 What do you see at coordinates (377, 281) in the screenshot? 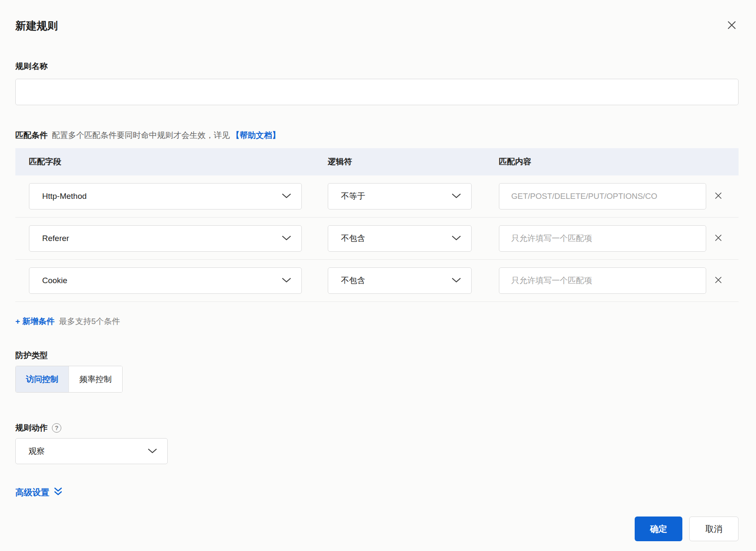
I see `condition-row: Cookie 不包含` at bounding box center [377, 281].